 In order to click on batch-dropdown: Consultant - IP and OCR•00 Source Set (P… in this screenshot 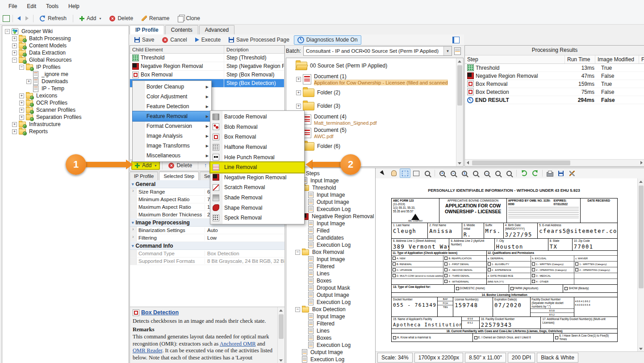, I will do `click(378, 51)`.